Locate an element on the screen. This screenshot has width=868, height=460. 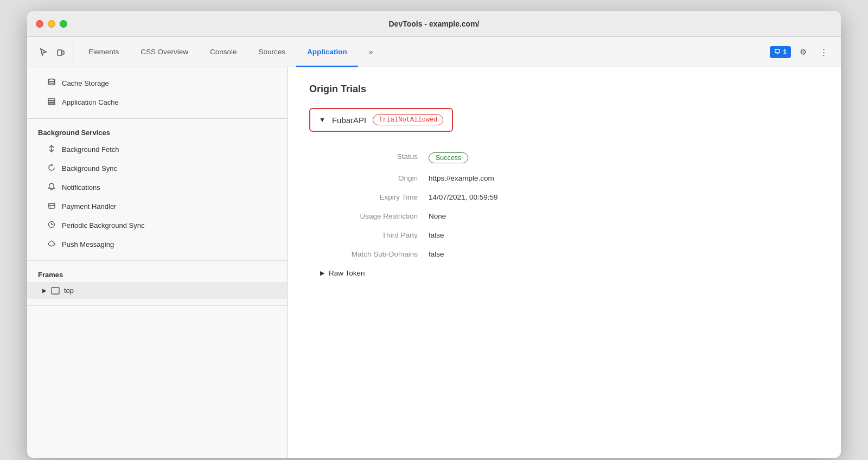
sidebar-item-background-fetch: Background Fetch is located at coordinates (157, 150).